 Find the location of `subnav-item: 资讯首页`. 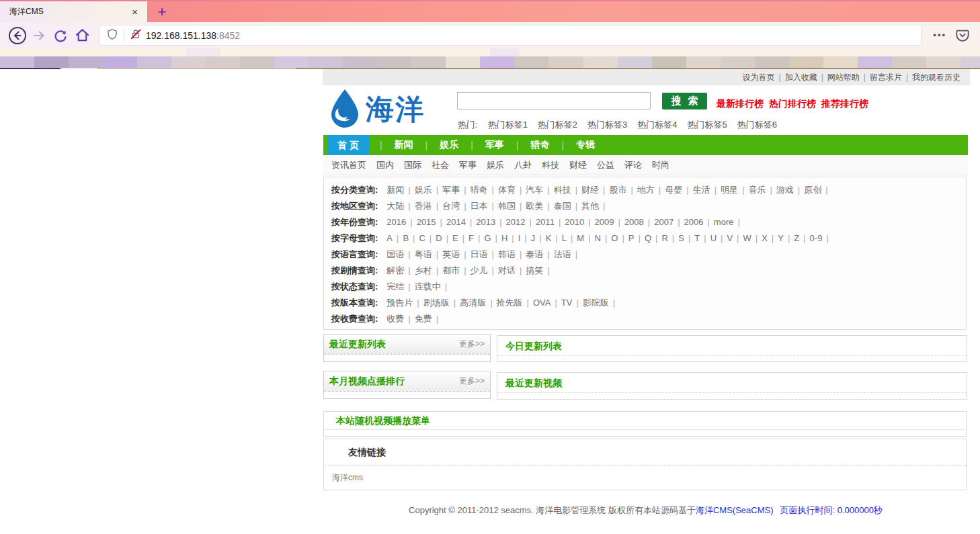

subnav-item: 资讯首页 is located at coordinates (349, 165).